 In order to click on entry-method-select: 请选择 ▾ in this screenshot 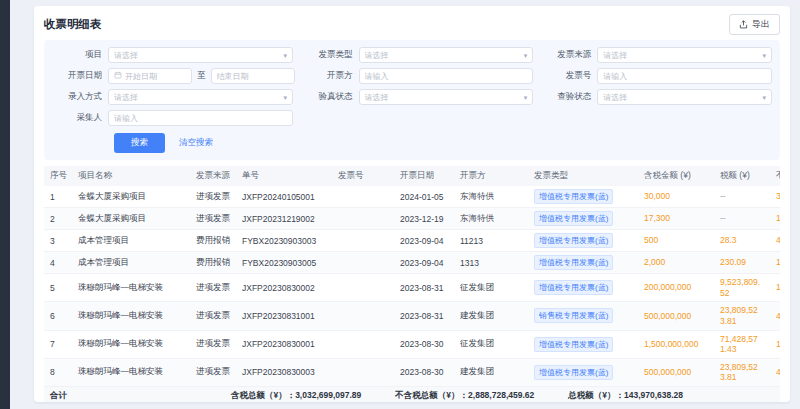, I will do `click(200, 97)`.